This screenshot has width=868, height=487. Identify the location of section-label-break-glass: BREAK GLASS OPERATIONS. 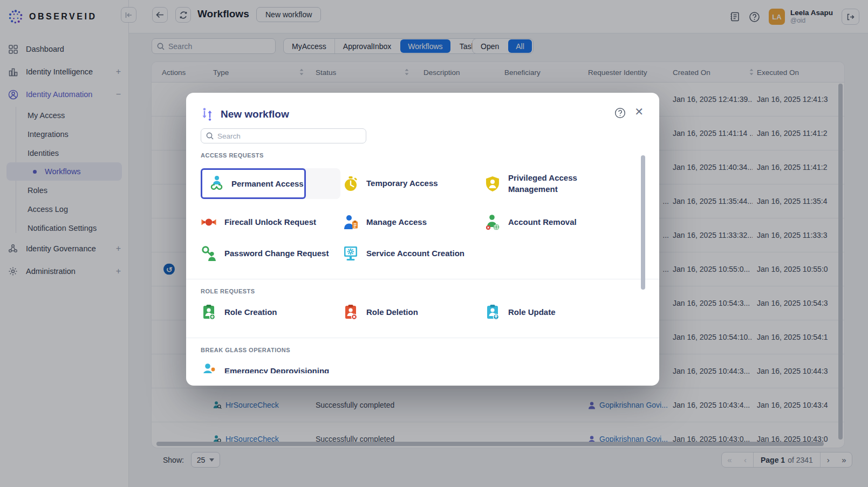
(423, 350).